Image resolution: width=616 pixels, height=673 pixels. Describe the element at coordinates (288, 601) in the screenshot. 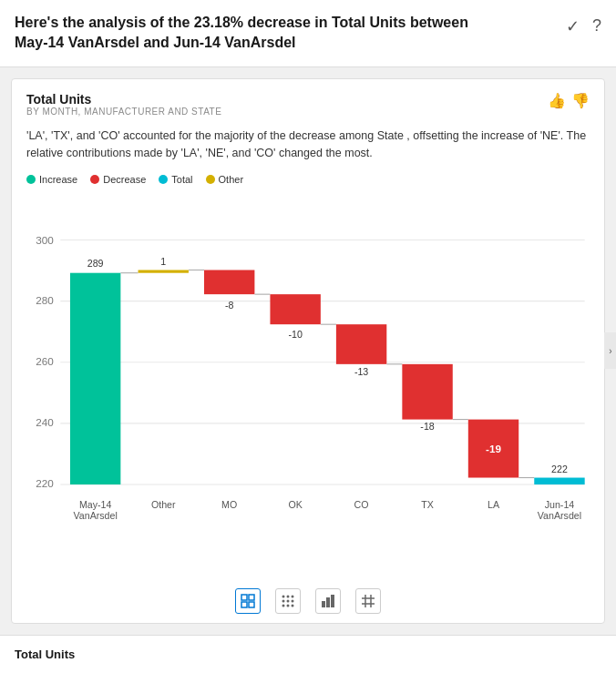

I see `dot-view-button` at that location.